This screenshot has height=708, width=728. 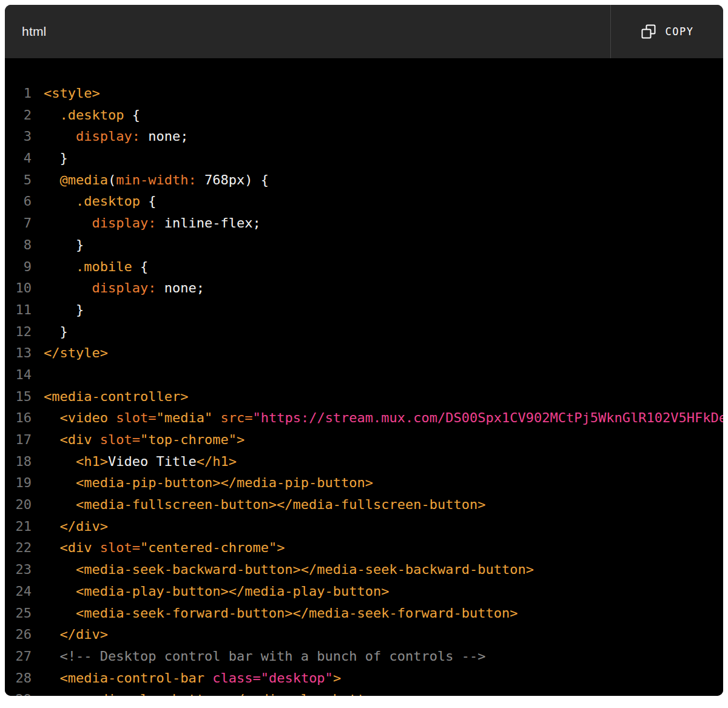 What do you see at coordinates (364, 440) in the screenshot?
I see `code-line: 17 <div slot="top-chrome">` at bounding box center [364, 440].